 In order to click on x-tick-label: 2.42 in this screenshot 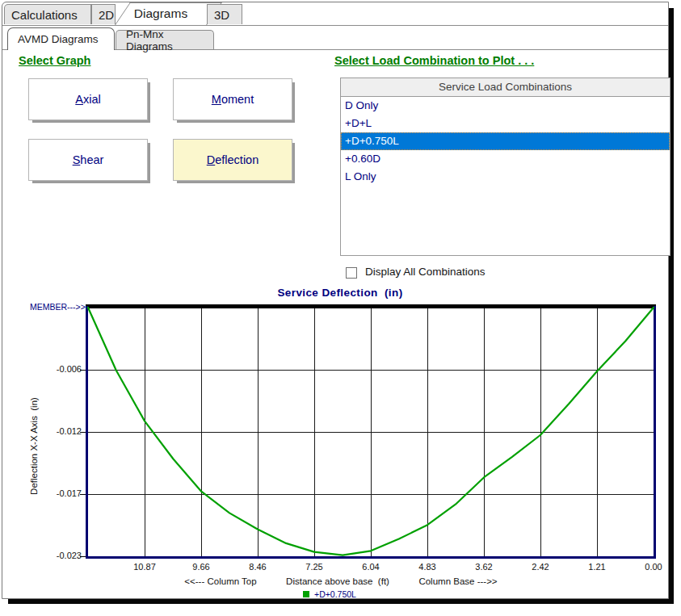, I will do `click(540, 567)`.